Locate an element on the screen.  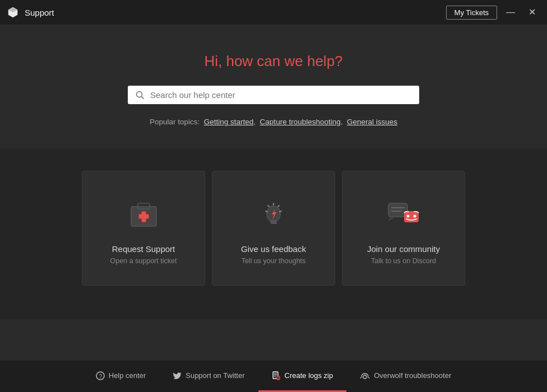
footer-create-logs-label: Create logs zip is located at coordinates (309, 375).